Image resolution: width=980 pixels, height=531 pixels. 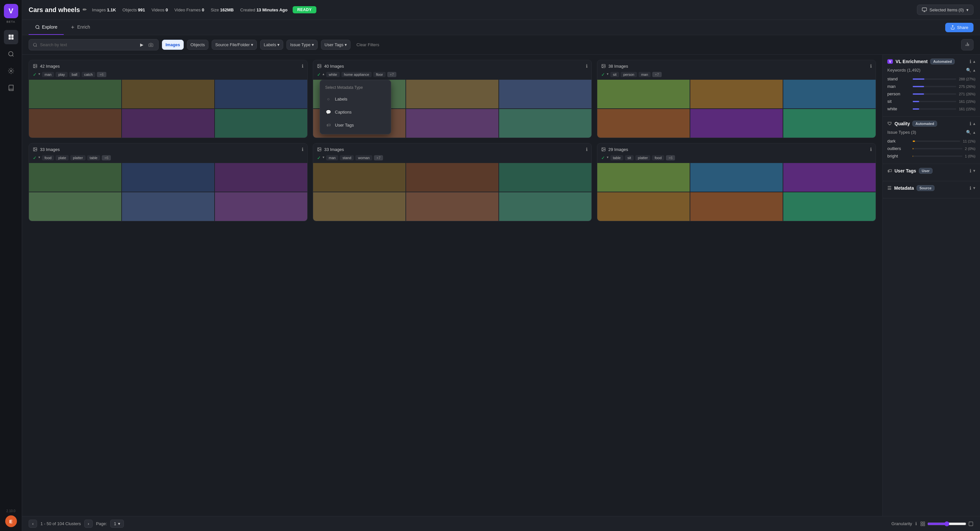 What do you see at coordinates (11, 521) in the screenshot?
I see `user-avatar: E` at bounding box center [11, 521].